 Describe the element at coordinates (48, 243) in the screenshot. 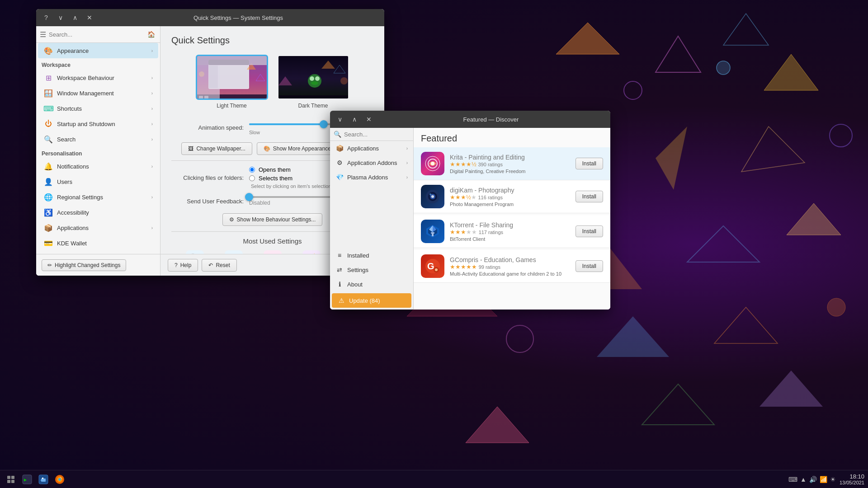

I see `kde-wallet-icon: 💳` at that location.